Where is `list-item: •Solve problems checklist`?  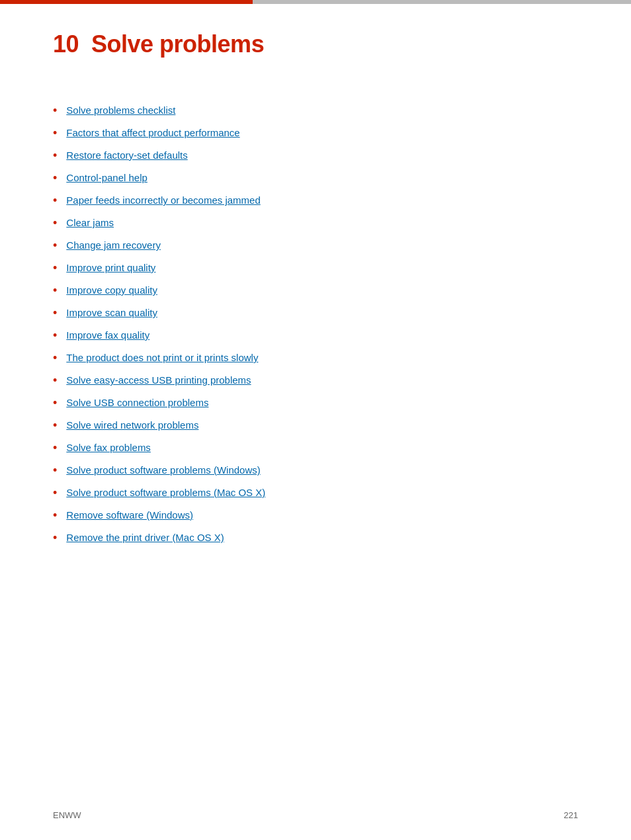 list-item: •Solve problems checklist is located at coordinates (316, 111).